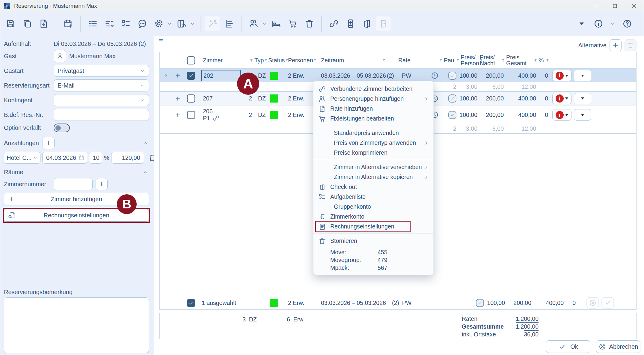  What do you see at coordinates (487, 61) in the screenshot?
I see `col-preis-nacht: Preis/Nacht` at bounding box center [487, 61].